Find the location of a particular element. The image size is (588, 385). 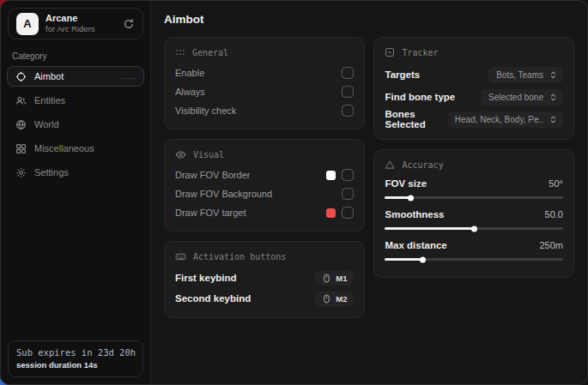

app-logo: A is located at coordinates (27, 24).